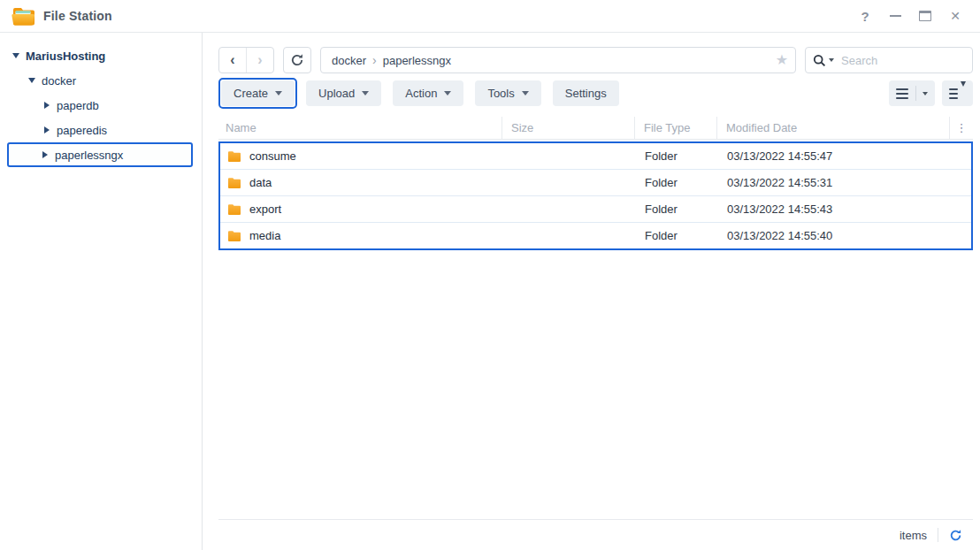 Image resolution: width=980 pixels, height=550 pixels. Describe the element at coordinates (100, 155) in the screenshot. I see `annotation-box-paperlessngx: paperlessngx` at that location.